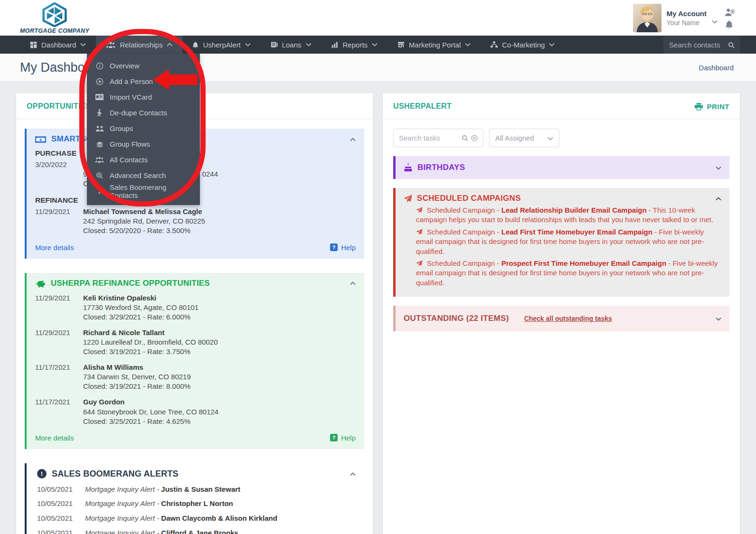 The width and height of the screenshot is (756, 534). What do you see at coordinates (423, 106) in the screenshot?
I see `usherpalert-title: USHERPALERT` at bounding box center [423, 106].